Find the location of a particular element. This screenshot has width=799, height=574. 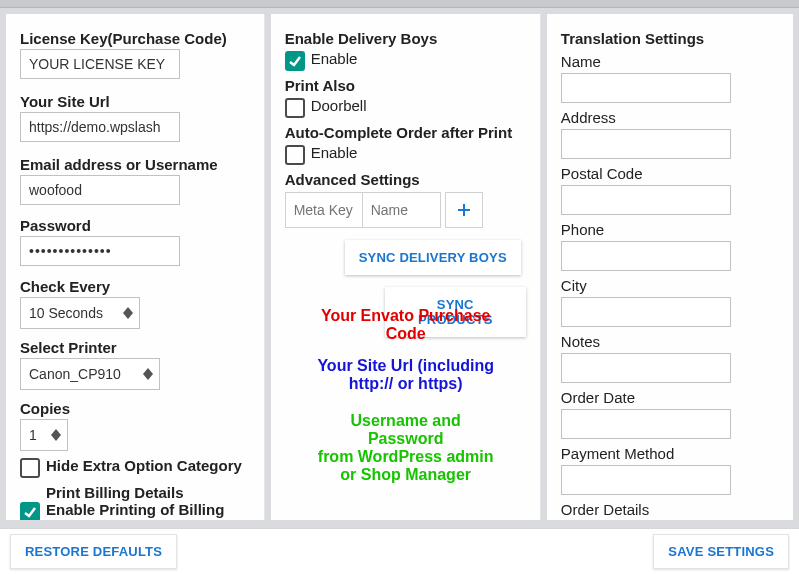

add-meta-button is located at coordinates (464, 210).